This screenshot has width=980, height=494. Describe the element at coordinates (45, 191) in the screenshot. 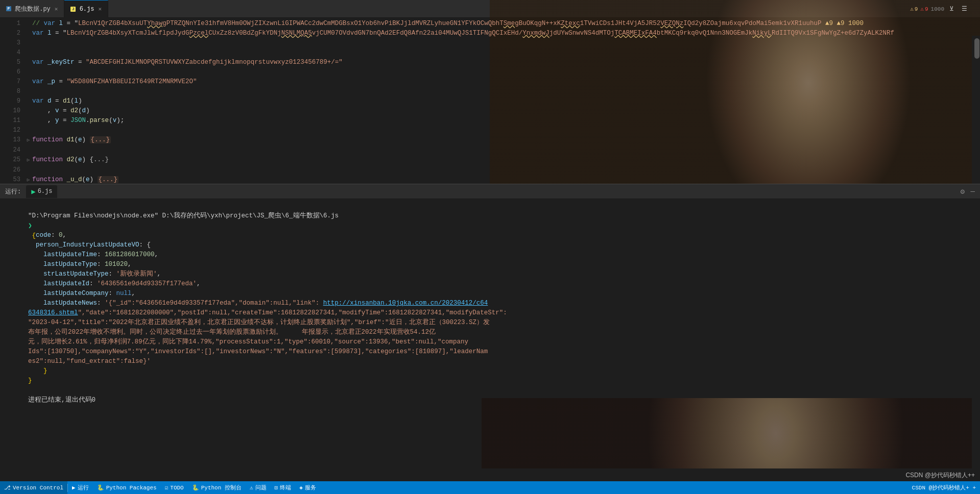

I see `terminal-tab-label: 6.js` at that location.